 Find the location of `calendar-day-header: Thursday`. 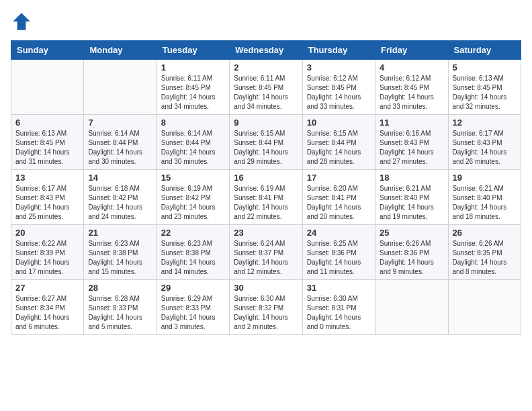

calendar-day-header: Thursday is located at coordinates (339, 50).